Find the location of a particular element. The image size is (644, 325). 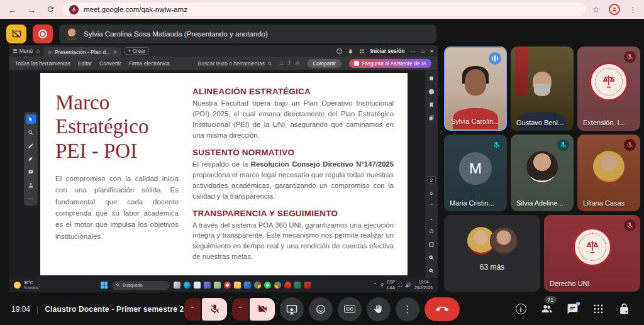

page-down-icon: ⌄ is located at coordinates (431, 219).